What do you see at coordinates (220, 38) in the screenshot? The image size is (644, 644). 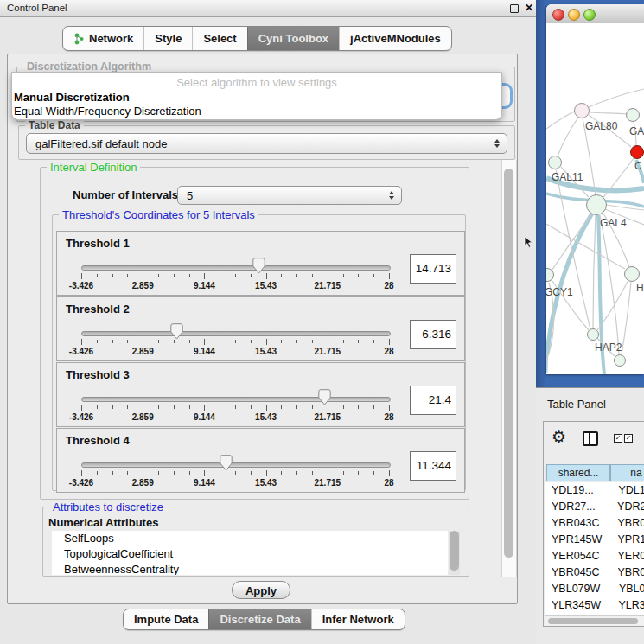 I see `tab-select: Select` at bounding box center [220, 38].